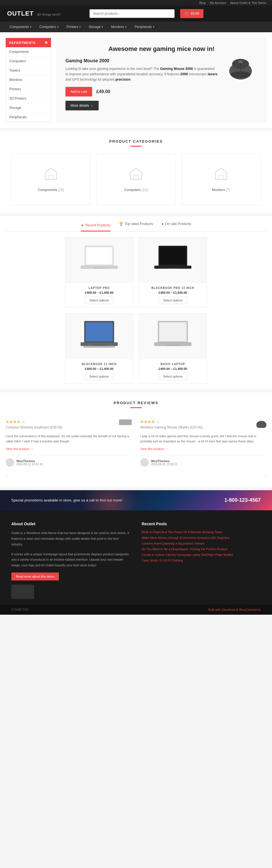 The image size is (272, 868). Describe the element at coordinates (71, 524) in the screenshot. I see `footer-about-title: About Outlet` at that location.